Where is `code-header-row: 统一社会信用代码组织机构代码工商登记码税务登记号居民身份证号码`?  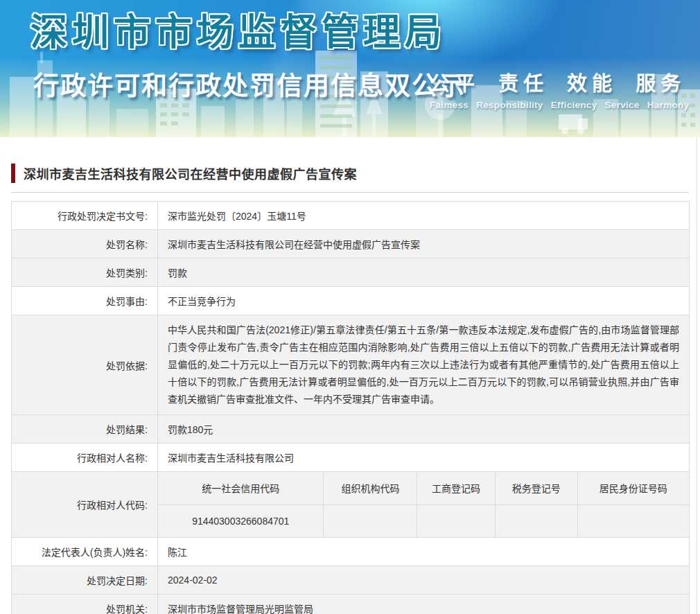
code-header-row: 统一社会信用代码组织机构代码工商登记码税务登记号居民身份证号码 is located at coordinates (423, 488).